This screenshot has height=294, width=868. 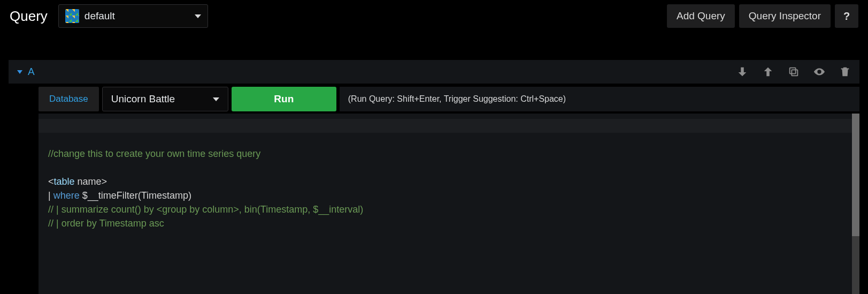 I want to click on query-ref-id: A, so click(x=31, y=72).